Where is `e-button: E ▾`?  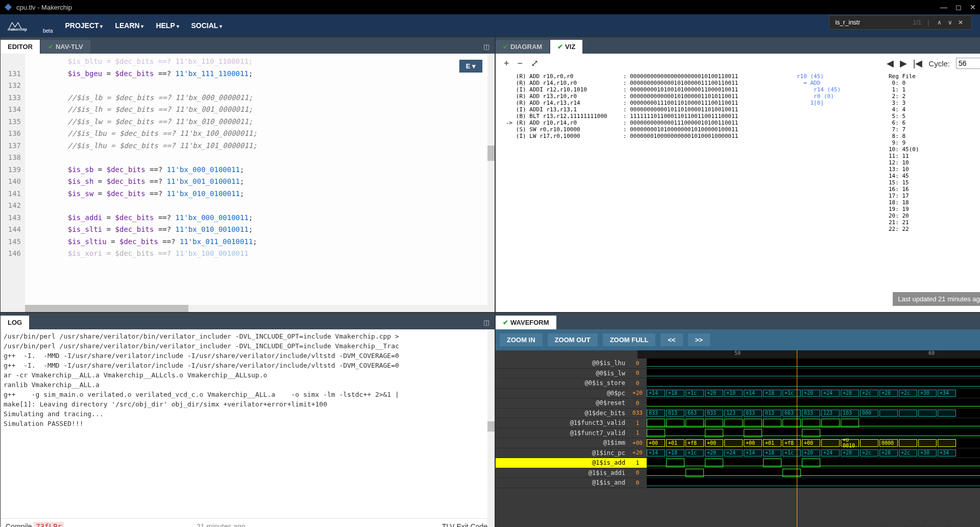 e-button: E ▾ is located at coordinates (471, 66).